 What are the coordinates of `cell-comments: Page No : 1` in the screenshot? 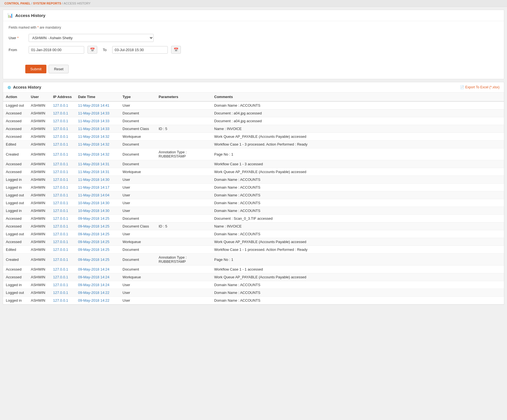 It's located at (358, 259).